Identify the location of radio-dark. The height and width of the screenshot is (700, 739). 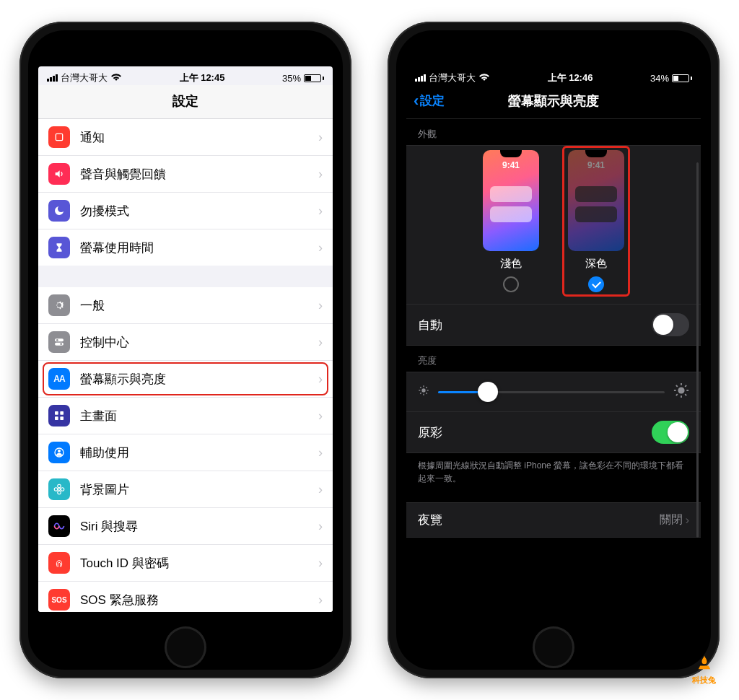
(596, 284).